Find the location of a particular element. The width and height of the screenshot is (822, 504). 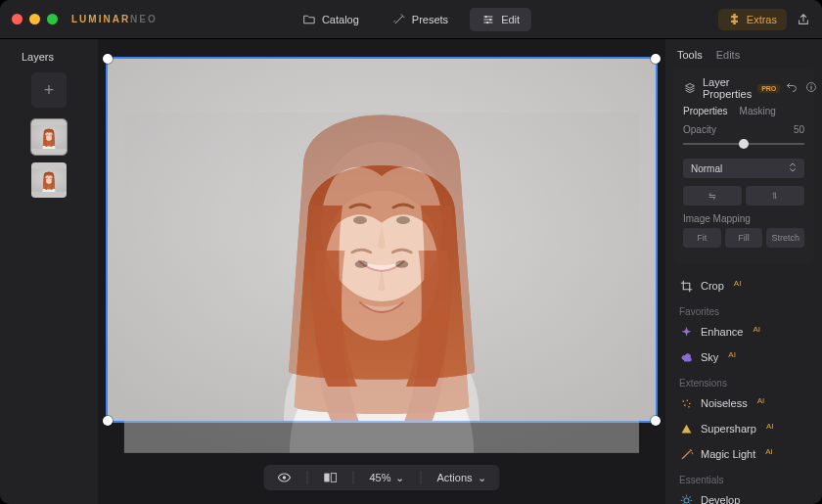

compare-toggle is located at coordinates (330, 478).